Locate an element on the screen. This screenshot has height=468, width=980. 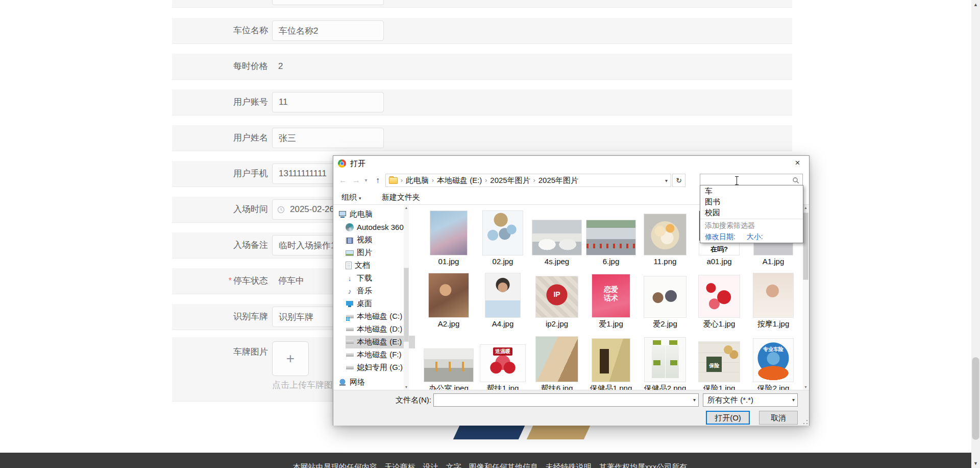
user-name-input is located at coordinates (328, 138).